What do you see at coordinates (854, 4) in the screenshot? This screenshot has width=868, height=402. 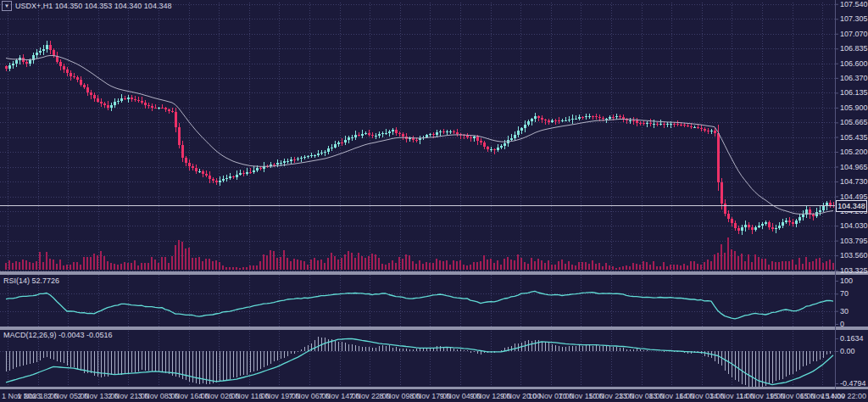 I see `price-axis-label: 107.540` at bounding box center [854, 4].